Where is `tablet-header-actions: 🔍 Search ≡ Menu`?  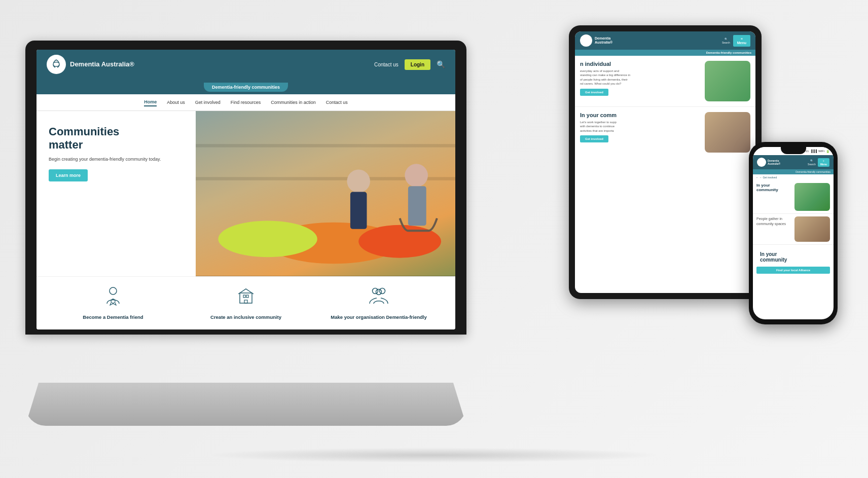 tablet-header-actions: 🔍 Search ≡ Menu is located at coordinates (736, 41).